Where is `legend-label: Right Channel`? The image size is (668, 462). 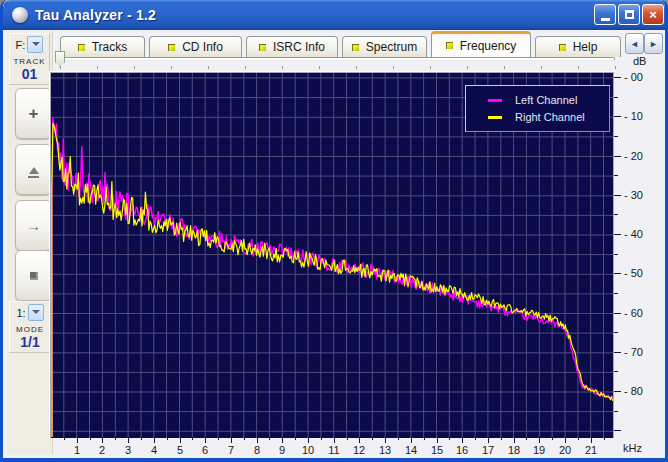 legend-label: Right Channel is located at coordinates (550, 117).